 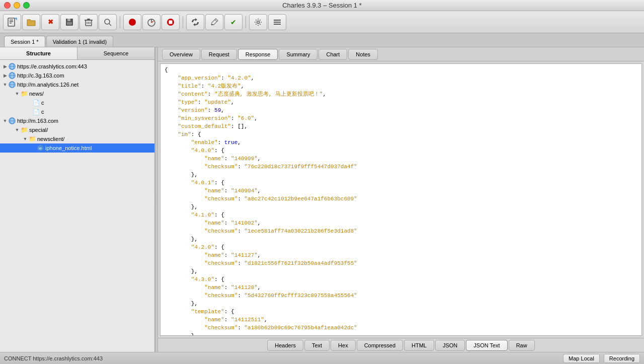 I want to click on save-button, so click(x=69, y=22).